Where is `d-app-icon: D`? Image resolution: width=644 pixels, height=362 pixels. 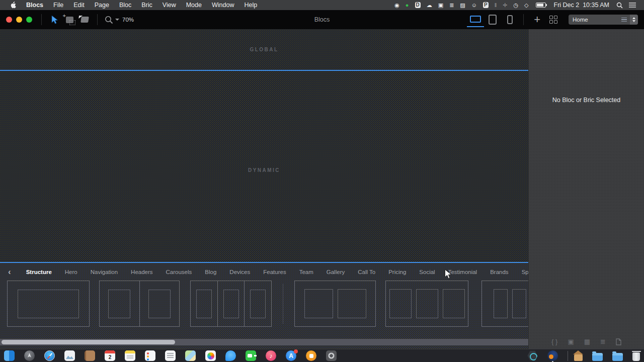
d-app-icon: D is located at coordinates (418, 5).